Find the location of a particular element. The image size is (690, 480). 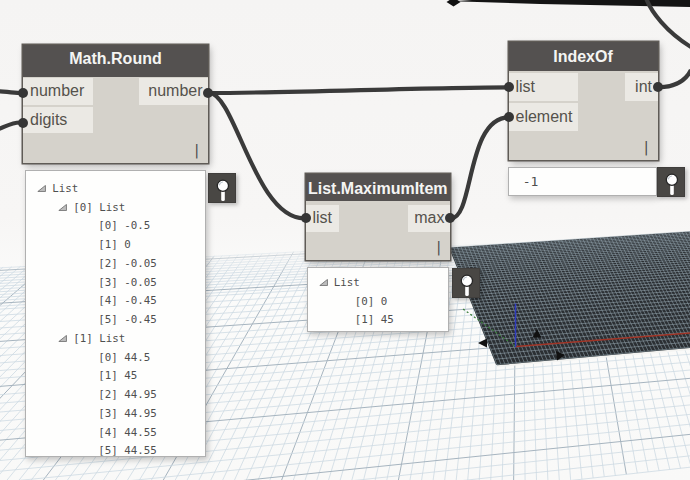

preview-row: [0] List is located at coordinates (116, 208).